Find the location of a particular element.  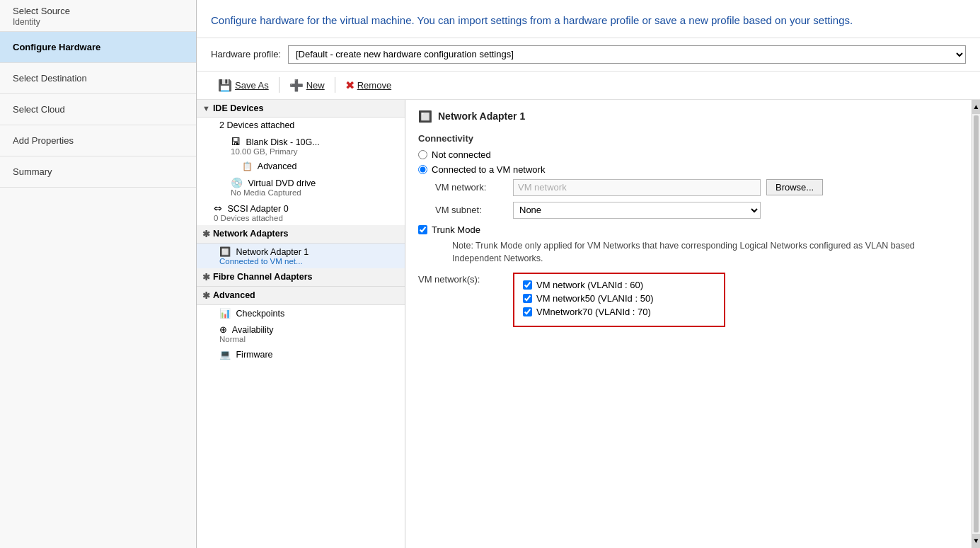

save-as-button: 💾 Save As is located at coordinates (243, 85).